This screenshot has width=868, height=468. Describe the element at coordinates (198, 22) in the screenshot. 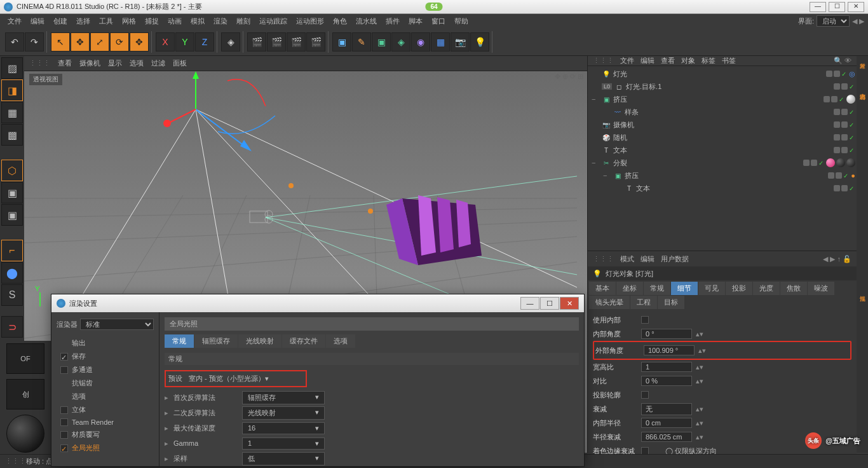

I see `menu-8: 模拟` at that location.